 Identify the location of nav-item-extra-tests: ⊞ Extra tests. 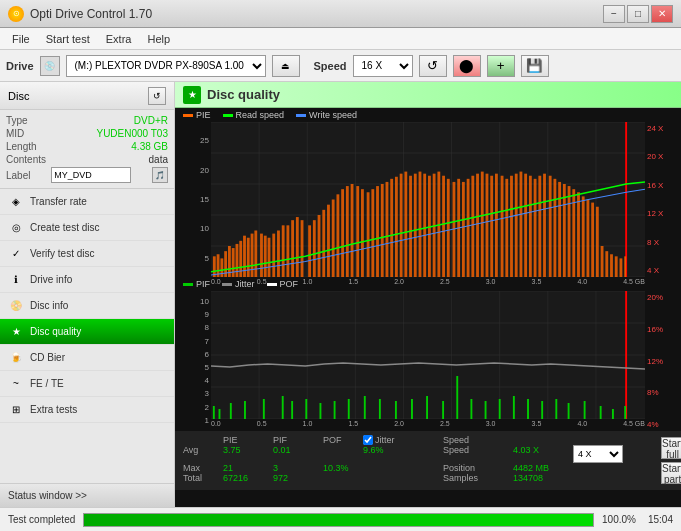
(87, 410).